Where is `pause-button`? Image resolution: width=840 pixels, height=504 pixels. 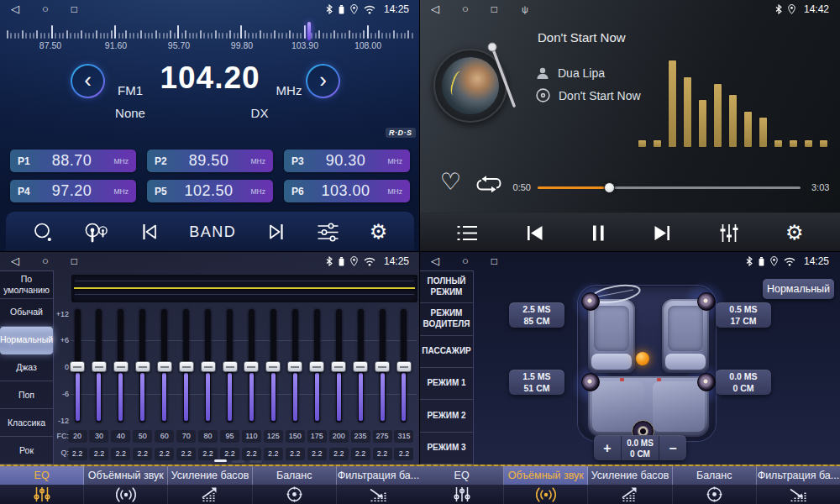
pause-button is located at coordinates (598, 234).